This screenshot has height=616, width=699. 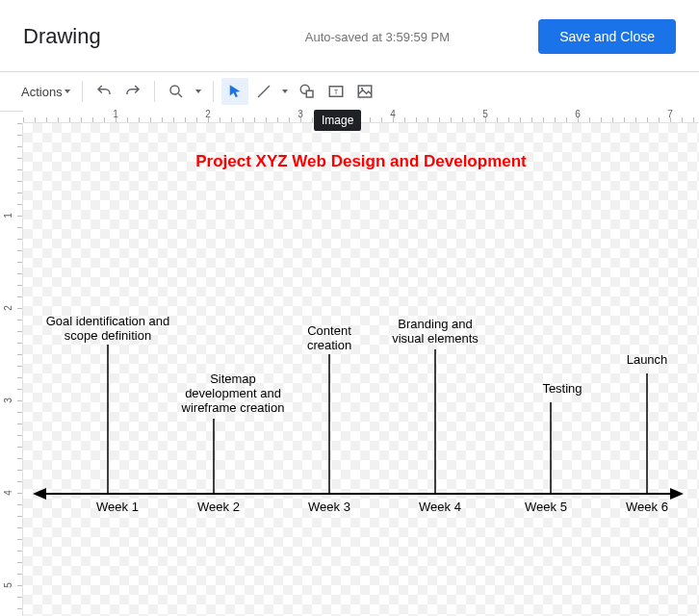 I want to click on actions-label: Actions, so click(x=42, y=92).